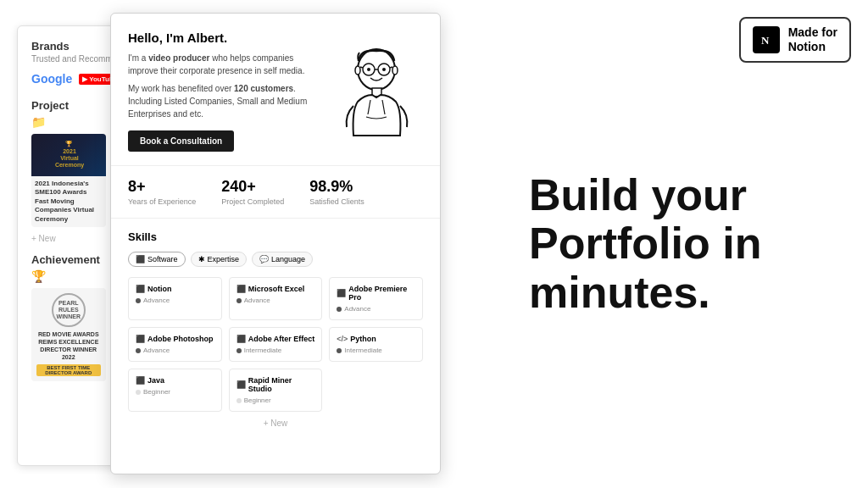 This screenshot has height=488, width=868. I want to click on stat-projects-label: Project Completed, so click(253, 202).